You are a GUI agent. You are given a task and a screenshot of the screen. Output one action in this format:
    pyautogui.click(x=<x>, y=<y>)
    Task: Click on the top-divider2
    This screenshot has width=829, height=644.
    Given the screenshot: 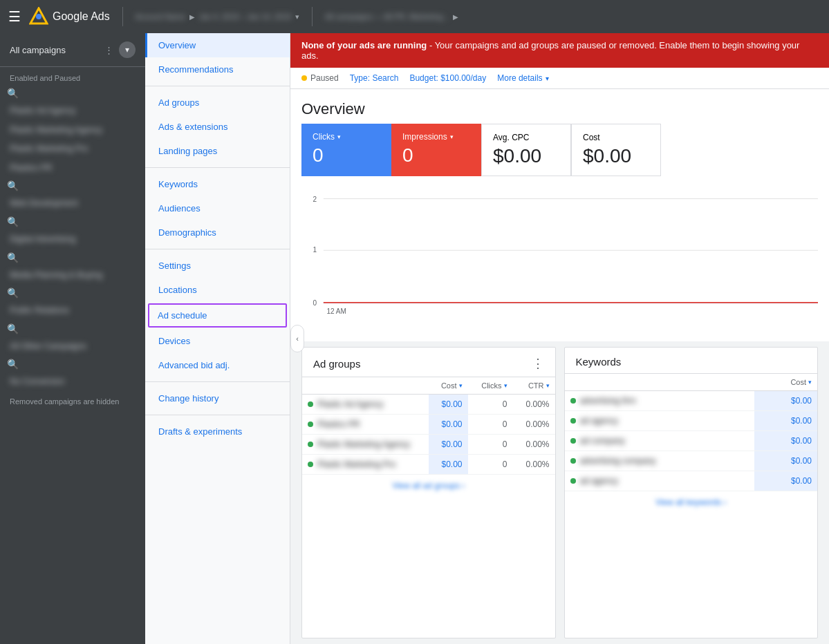 What is the action you would take?
    pyautogui.click(x=313, y=17)
    